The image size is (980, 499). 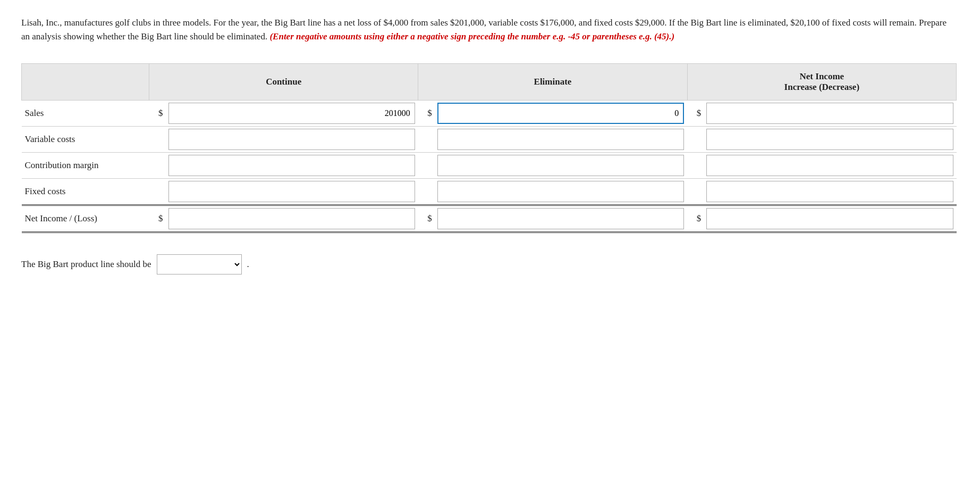 What do you see at coordinates (157, 113) in the screenshot?
I see `continue-dollar-0: $` at bounding box center [157, 113].